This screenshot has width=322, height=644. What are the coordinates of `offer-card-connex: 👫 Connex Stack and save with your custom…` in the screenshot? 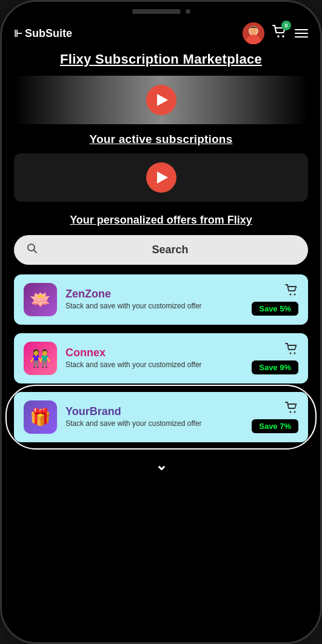 It's located at (161, 359).